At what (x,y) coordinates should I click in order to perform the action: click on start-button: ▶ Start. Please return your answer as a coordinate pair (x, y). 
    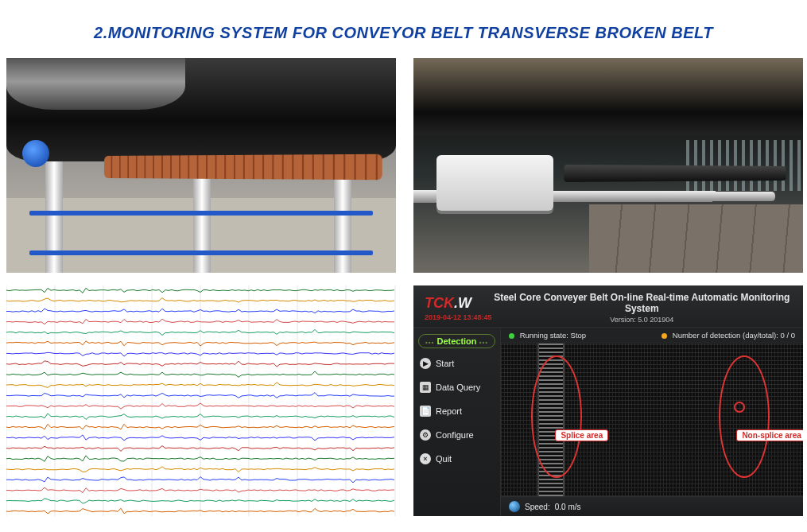
    Looking at the image, I should click on (456, 363).